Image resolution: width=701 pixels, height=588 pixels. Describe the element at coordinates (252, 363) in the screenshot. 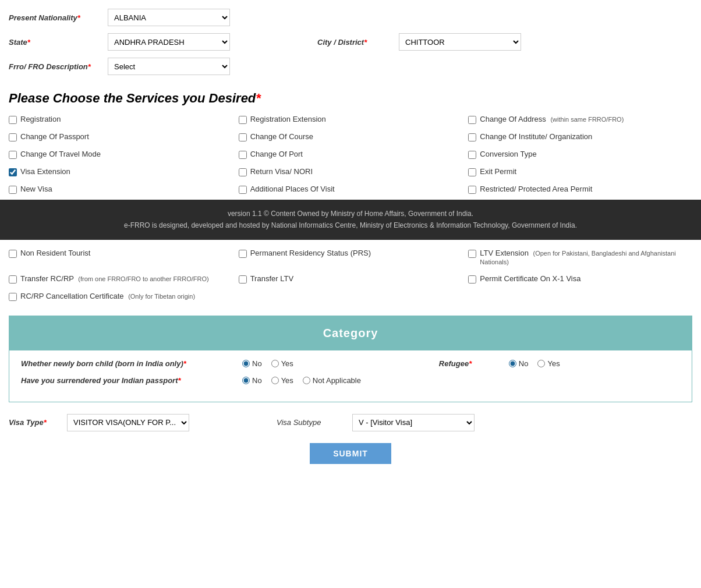

I see `born-no-item: No` at that location.